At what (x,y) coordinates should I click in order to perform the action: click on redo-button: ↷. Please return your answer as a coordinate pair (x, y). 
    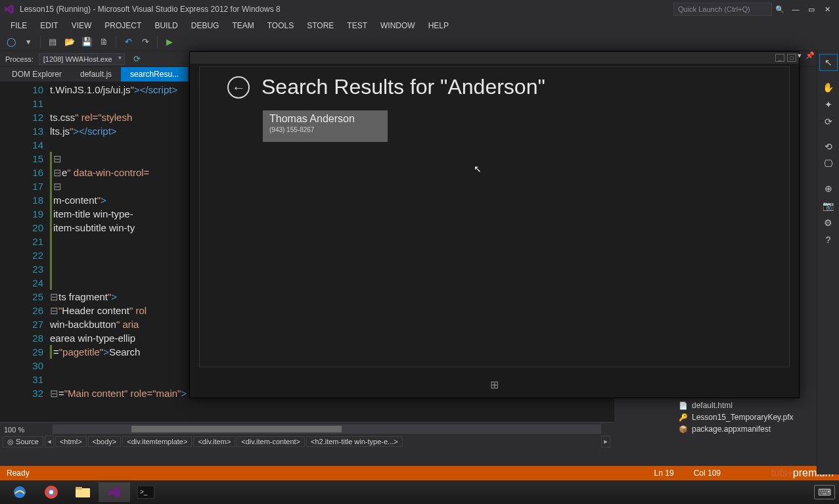
    Looking at the image, I should click on (145, 42).